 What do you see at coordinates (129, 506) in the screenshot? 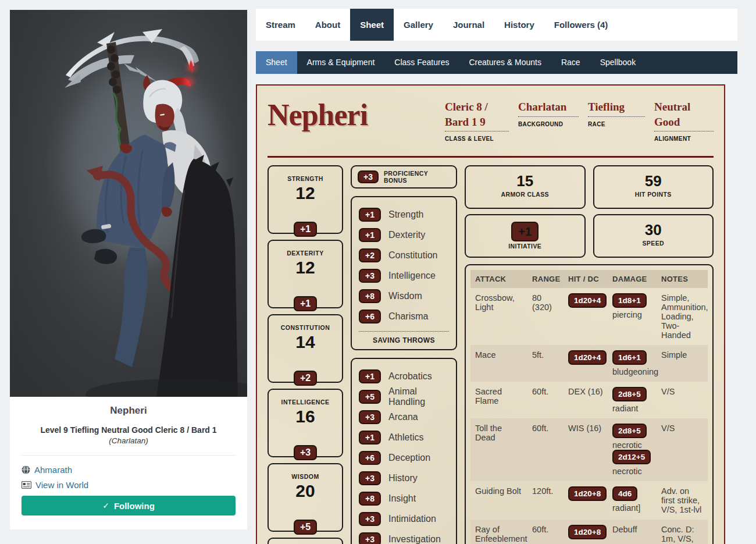
I see `following-button: ✓ Following` at bounding box center [129, 506].